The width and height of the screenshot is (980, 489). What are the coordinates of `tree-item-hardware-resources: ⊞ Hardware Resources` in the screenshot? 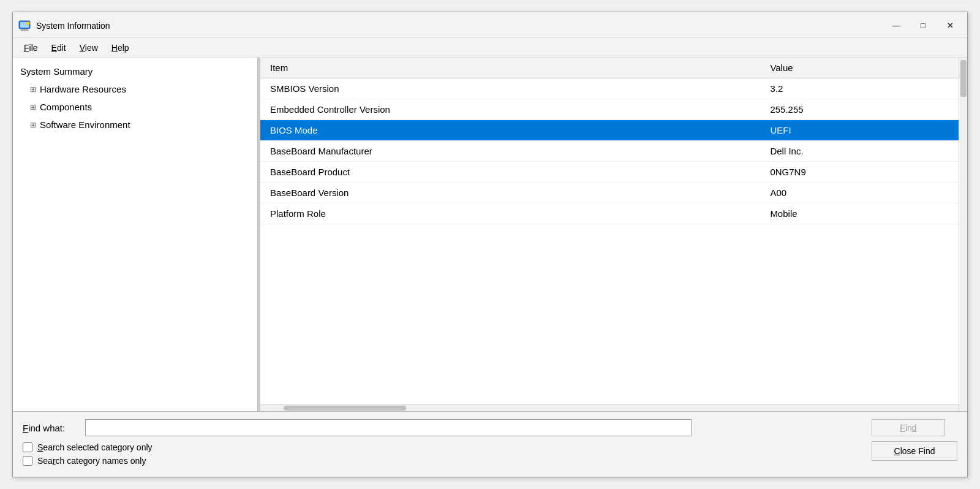 It's located at (135, 89).